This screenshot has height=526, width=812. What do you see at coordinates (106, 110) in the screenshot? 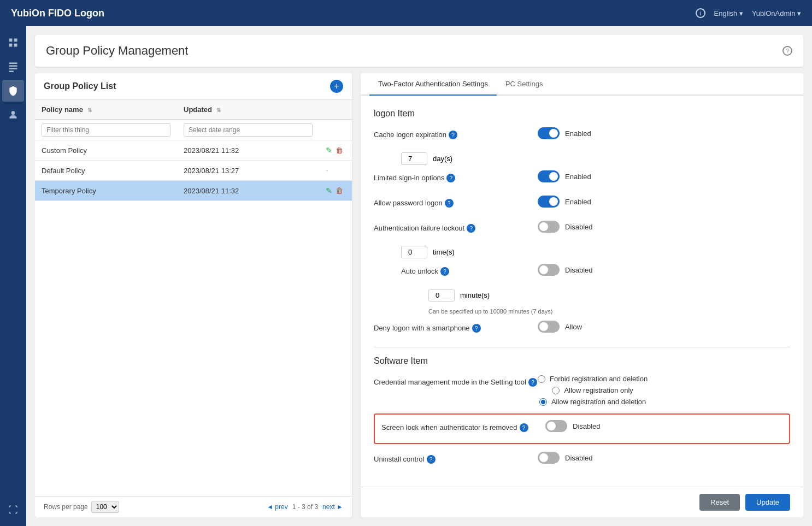
I see `col-policy-name: Policy name ⇅` at bounding box center [106, 110].